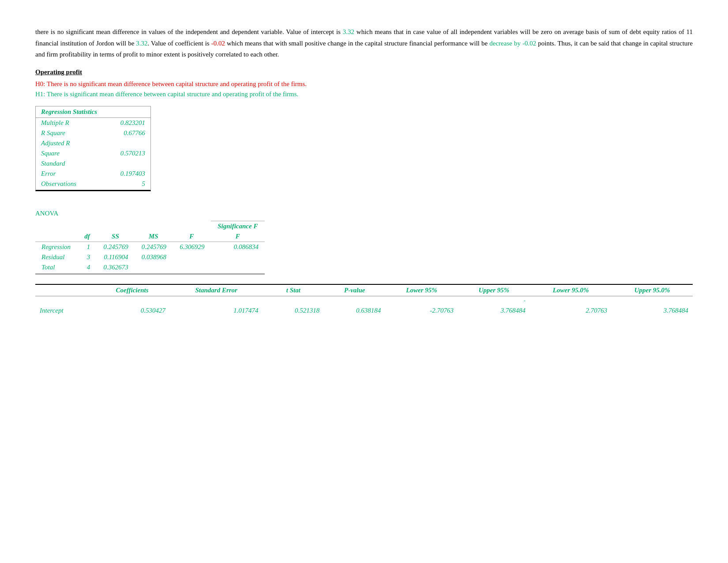 This screenshot has width=728, height=563. What do you see at coordinates (150, 247) in the screenshot?
I see `anova-row: Regression10.2457690.2457696.3069290.086…` at bounding box center [150, 247].